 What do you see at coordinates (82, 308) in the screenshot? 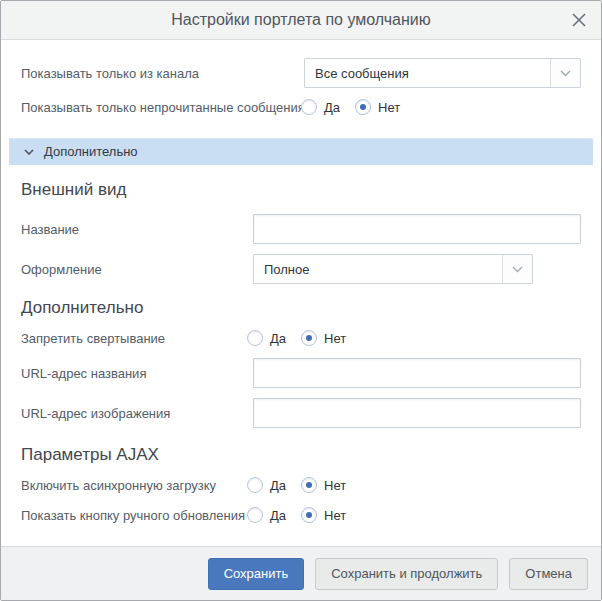
I see `section-title-additional: Дополнительно` at bounding box center [82, 308].